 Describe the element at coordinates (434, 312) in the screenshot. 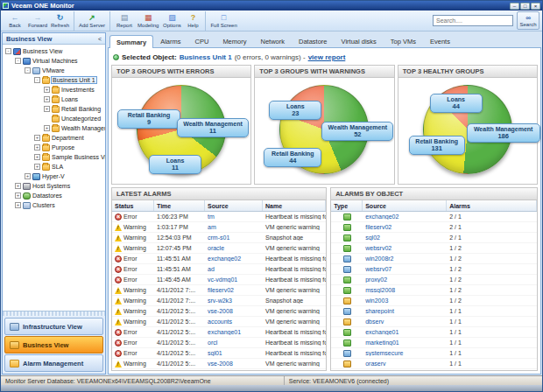

I see `object-row: sharepoint 1 / 1` at that location.